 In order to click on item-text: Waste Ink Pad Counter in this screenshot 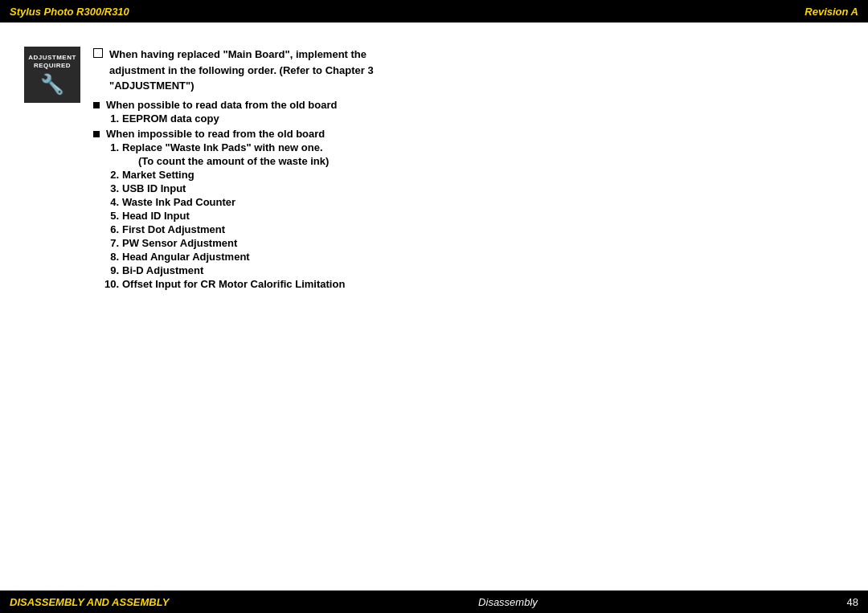, I will do `click(178, 202)`.